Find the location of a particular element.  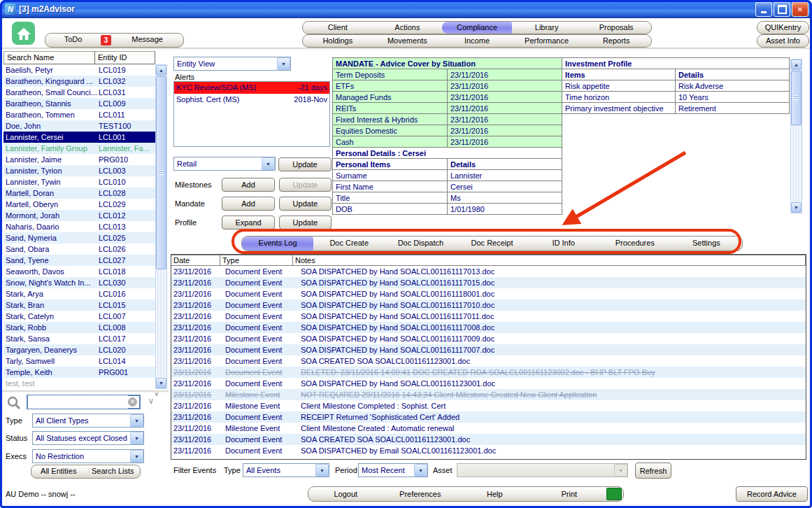

execs-select: No Restriction ▼ is located at coordinates (88, 456).